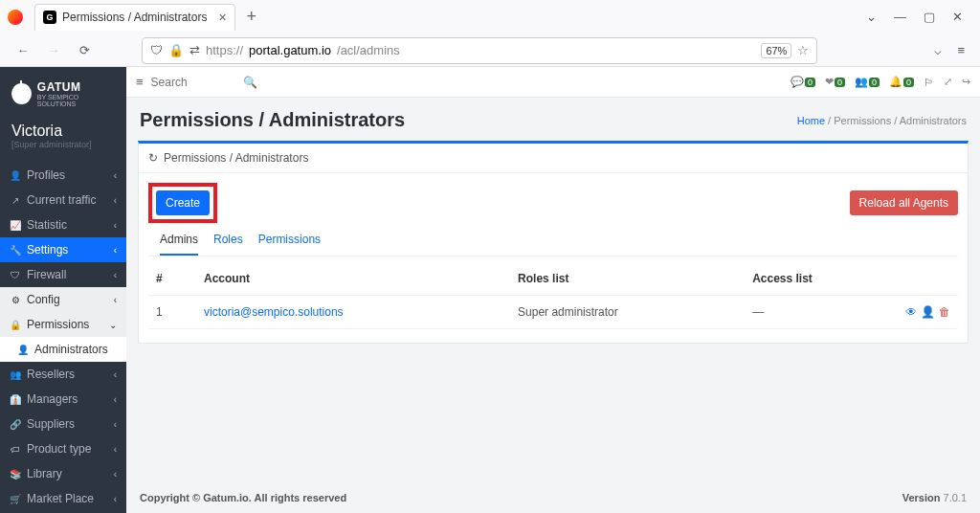 The width and height of the screenshot is (980, 513). Describe the element at coordinates (553, 239) in the screenshot. I see `tabs: AdminsRolesPermissions` at that location.